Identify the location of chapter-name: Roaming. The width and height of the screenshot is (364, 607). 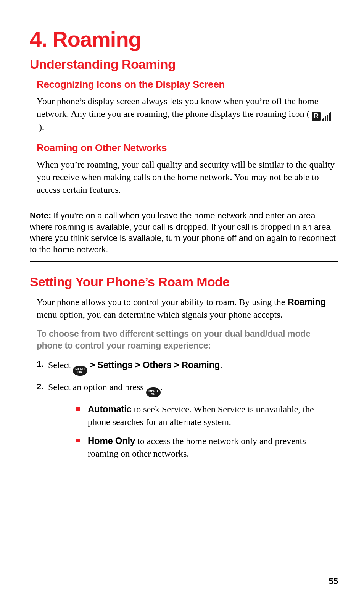
(97, 39).